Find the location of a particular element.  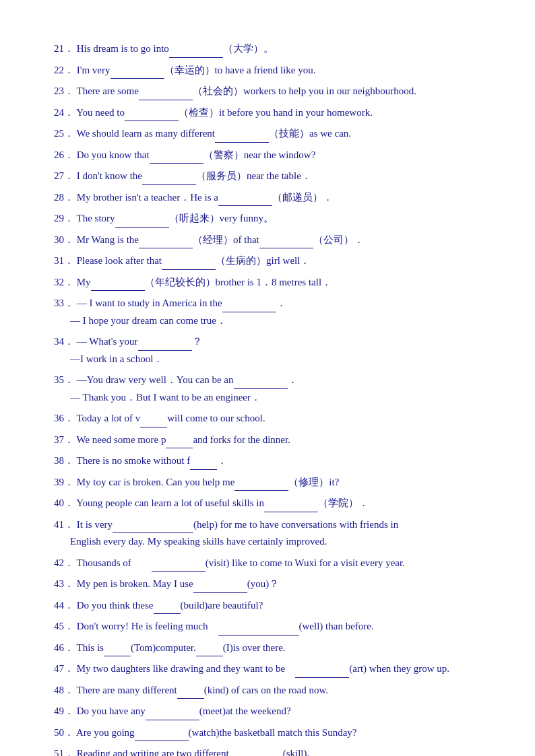

exercise-item-26: 26． Do you know that（警察）near the window? is located at coordinates (271, 156).